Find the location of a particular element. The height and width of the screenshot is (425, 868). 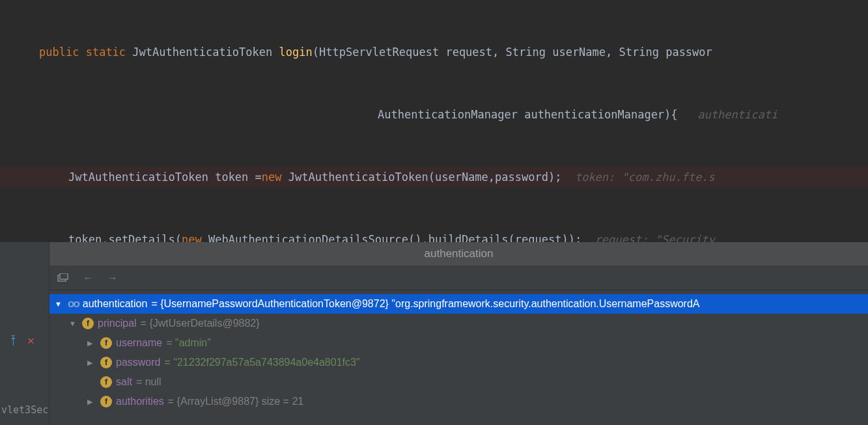

var-label: password is located at coordinates (138, 363).